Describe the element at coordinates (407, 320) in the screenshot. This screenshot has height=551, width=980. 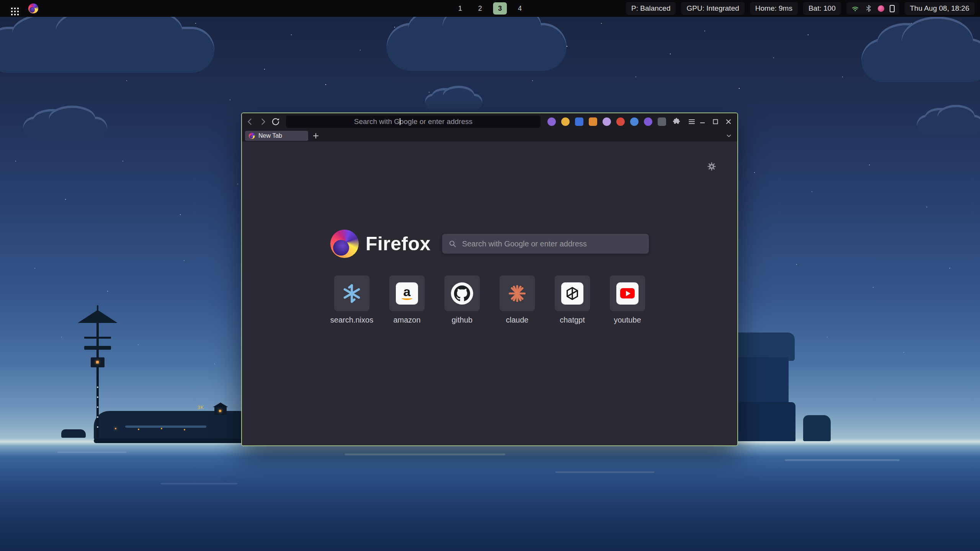
I see `shortcut-label: amazon` at that location.